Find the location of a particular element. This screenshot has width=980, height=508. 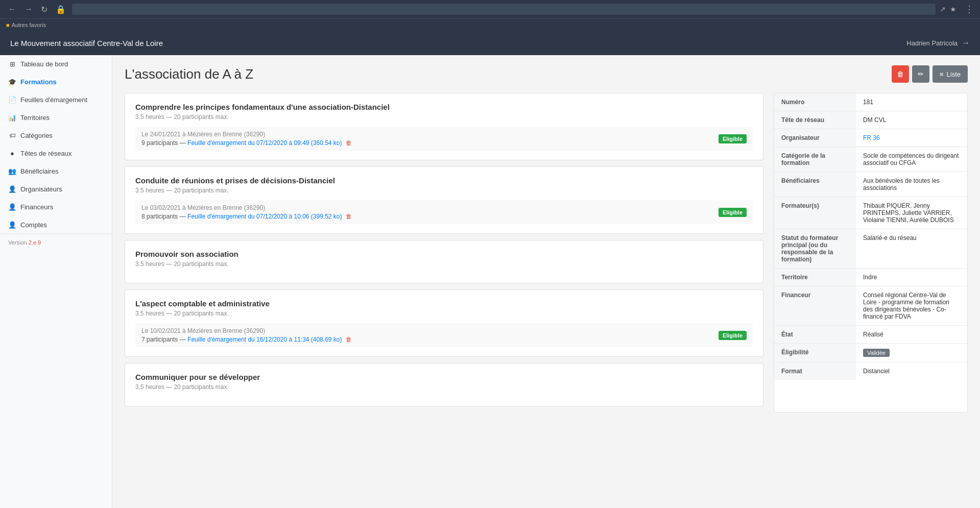

info-text: Socle de compétences du dirigeant associ… is located at coordinates (911, 159).